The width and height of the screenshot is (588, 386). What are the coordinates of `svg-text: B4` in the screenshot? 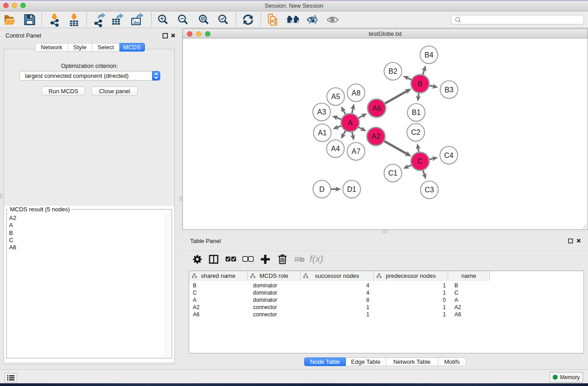 It's located at (429, 55).